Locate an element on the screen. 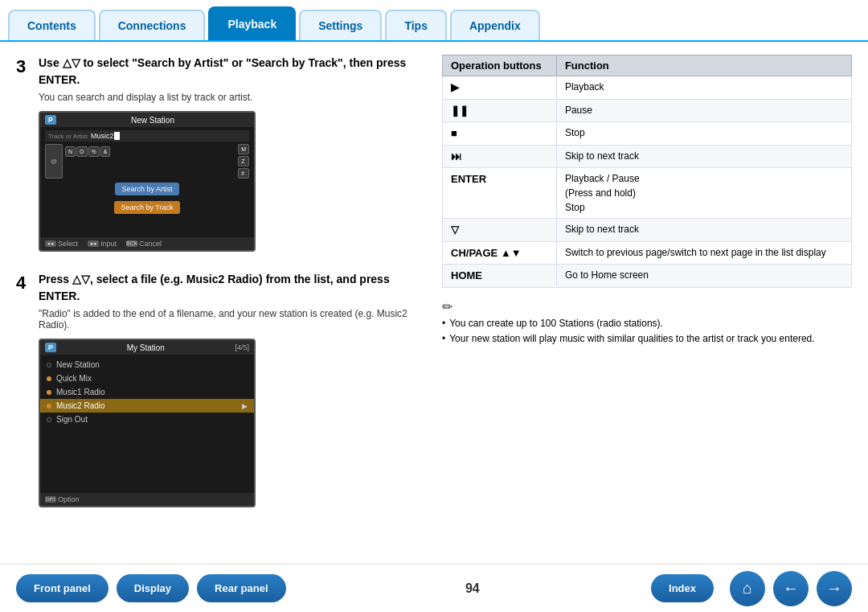  table-row: ■ Stop is located at coordinates (648, 133).